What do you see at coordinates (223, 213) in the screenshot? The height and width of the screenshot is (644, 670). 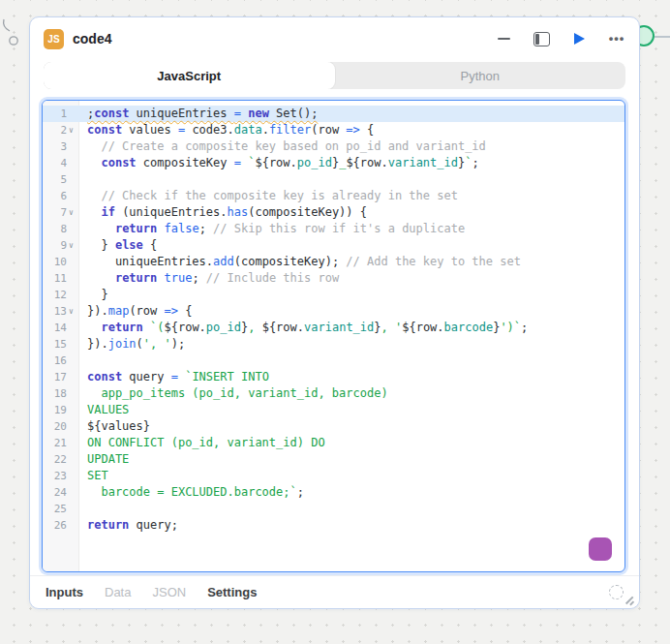 I see `code-text: if (uniqueEntries.has(compositeKey)) {` at bounding box center [223, 213].